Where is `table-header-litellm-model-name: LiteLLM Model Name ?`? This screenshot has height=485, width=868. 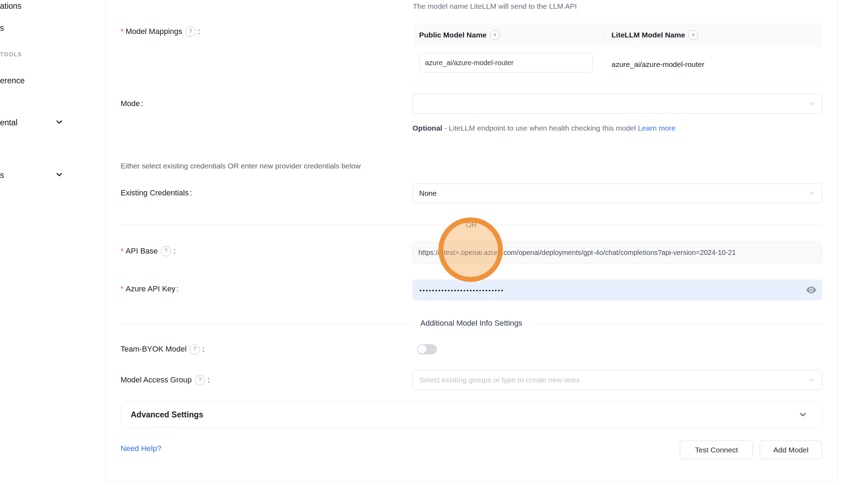 table-header-litellm-model-name: LiteLLM Model Name ? is located at coordinates (713, 35).